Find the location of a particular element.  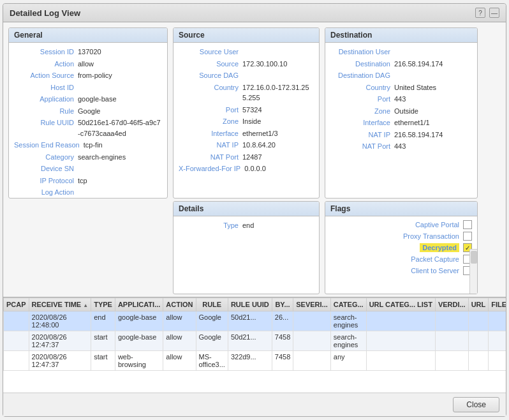

general-panel-header: General is located at coordinates (88, 36).